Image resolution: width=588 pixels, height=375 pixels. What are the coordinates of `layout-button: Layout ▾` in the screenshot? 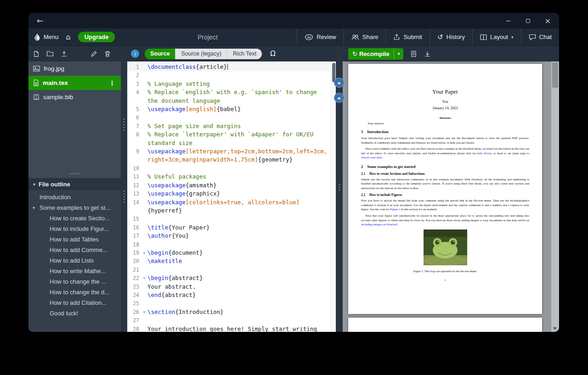 It's located at (497, 37).